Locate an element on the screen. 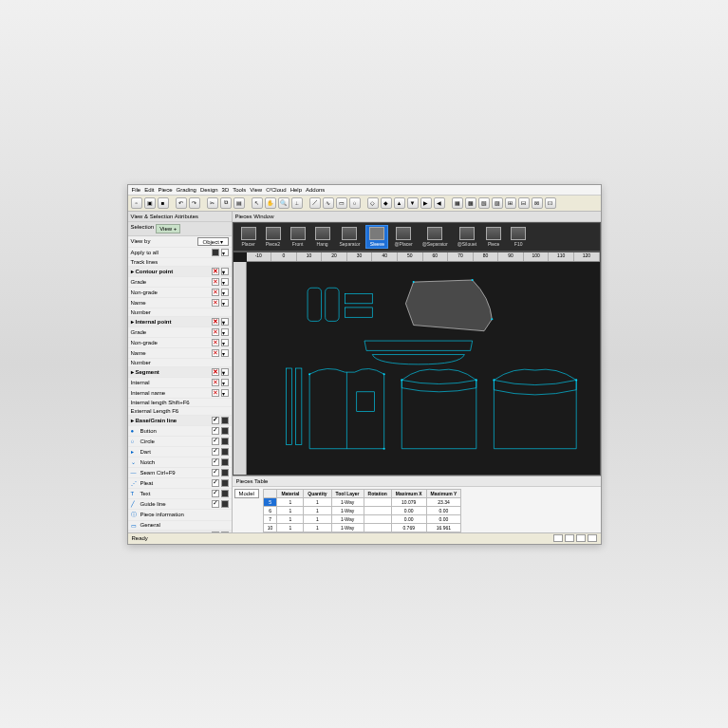 Image resolution: width=728 pixels, height=728 pixels. piece-thumb-sleeve: Sleeve is located at coordinates (377, 237).